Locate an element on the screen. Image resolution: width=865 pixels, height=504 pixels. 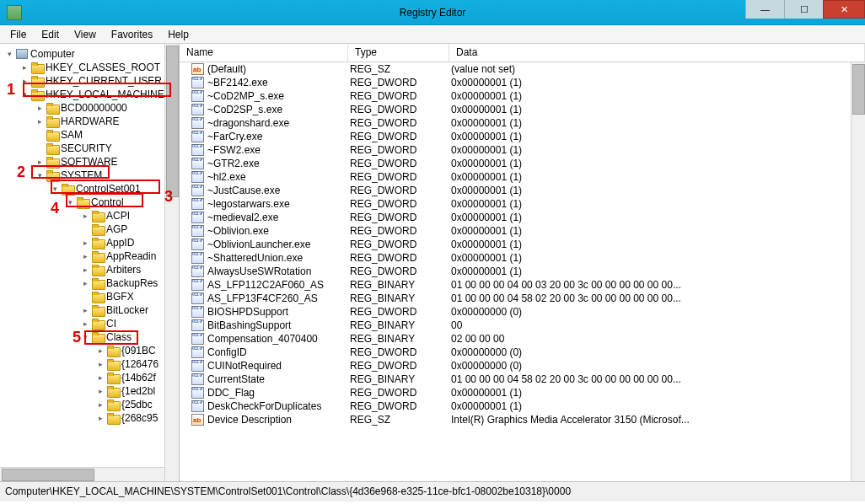
list-row: ~JustCause.exeREG_DWORD0x00000001 (1) is located at coordinates (523, 190).